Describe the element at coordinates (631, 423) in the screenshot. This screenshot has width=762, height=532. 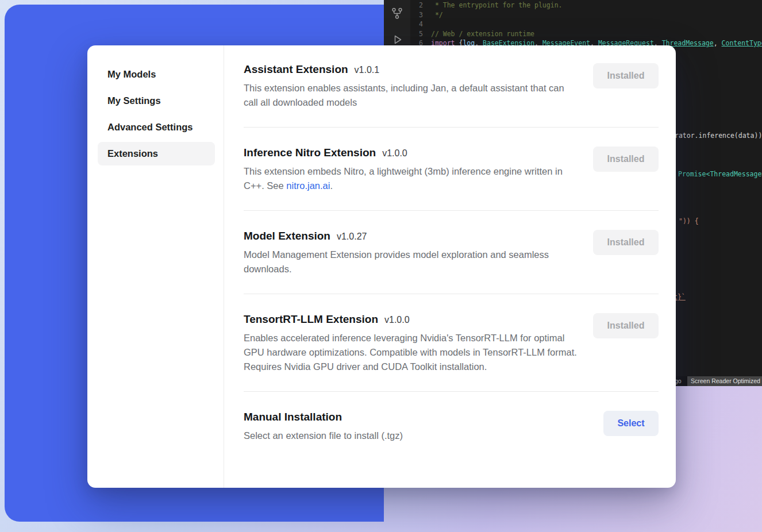
I see `select-button: Select` at that location.